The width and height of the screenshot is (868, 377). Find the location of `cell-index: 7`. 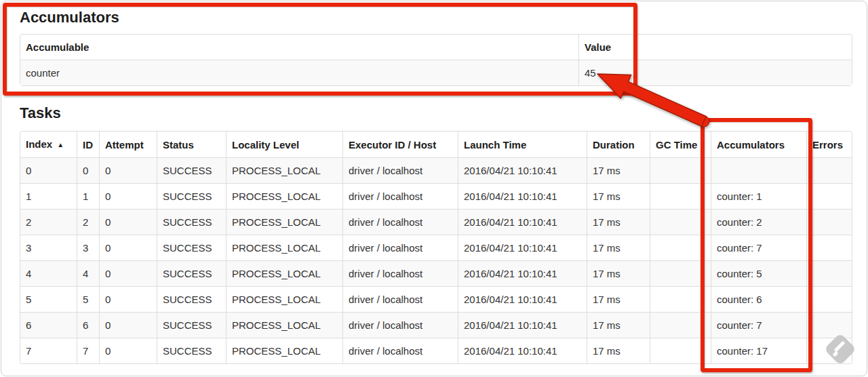

cell-index: 7 is located at coordinates (49, 351).